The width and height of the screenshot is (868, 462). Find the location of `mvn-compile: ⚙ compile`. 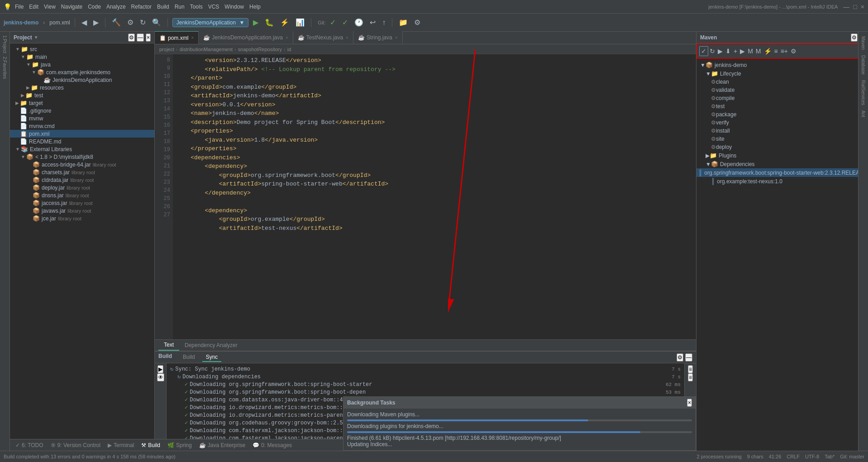

mvn-compile: ⚙ compile is located at coordinates (782, 98).